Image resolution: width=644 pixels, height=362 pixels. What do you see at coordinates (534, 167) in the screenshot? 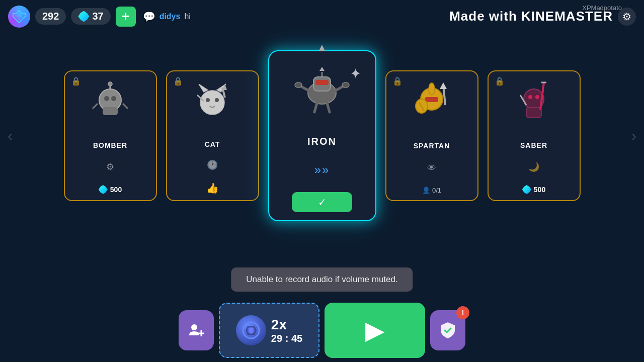
I see `saber-symbol: 🌙` at bounding box center [534, 167].